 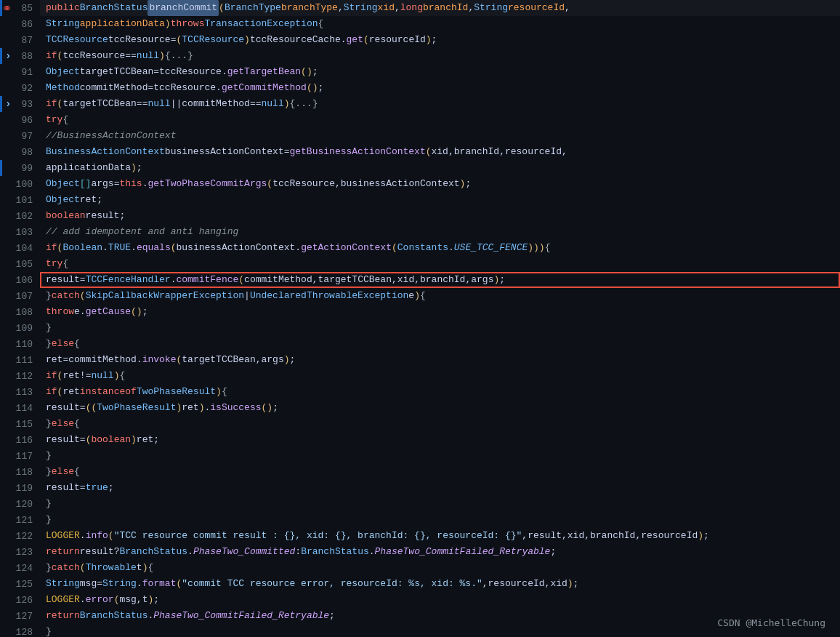 What do you see at coordinates (21, 40) in the screenshot?
I see `line-number: 87` at bounding box center [21, 40].